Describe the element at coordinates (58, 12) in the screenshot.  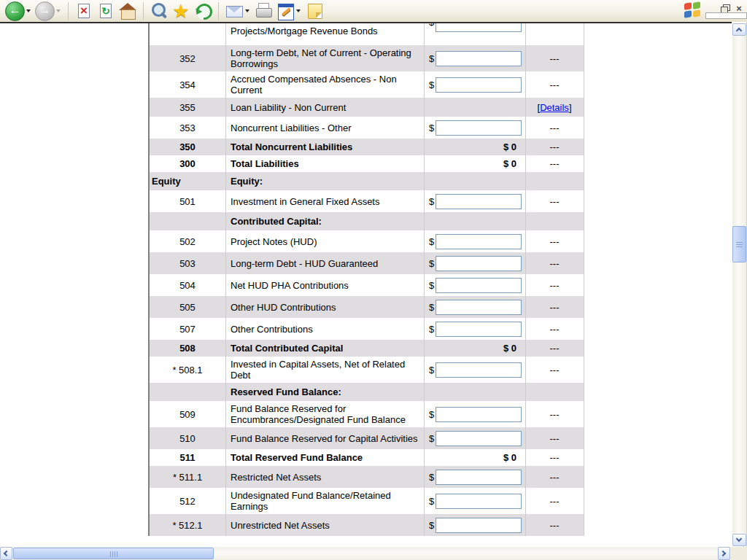
I see `forward-dropdown` at that location.